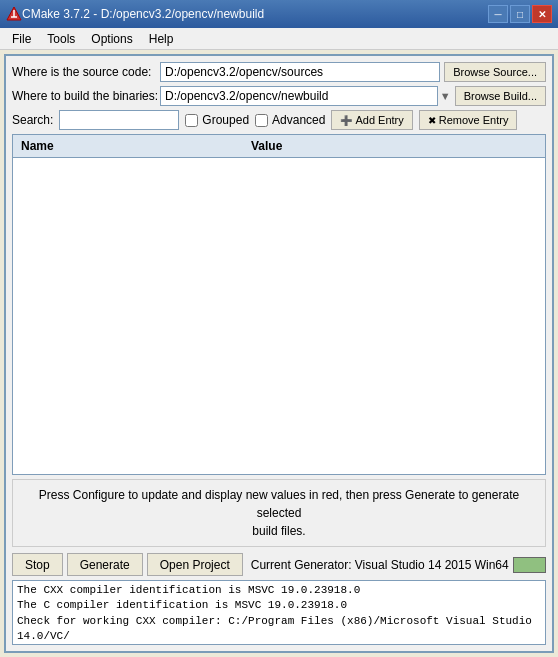 The height and width of the screenshot is (657, 558). I want to click on stop-button: Stop, so click(38, 564).